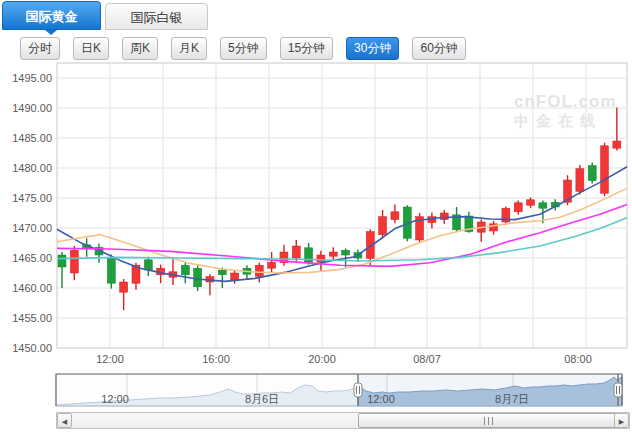  I want to click on y-axis-label: 1465.00, so click(32, 258).